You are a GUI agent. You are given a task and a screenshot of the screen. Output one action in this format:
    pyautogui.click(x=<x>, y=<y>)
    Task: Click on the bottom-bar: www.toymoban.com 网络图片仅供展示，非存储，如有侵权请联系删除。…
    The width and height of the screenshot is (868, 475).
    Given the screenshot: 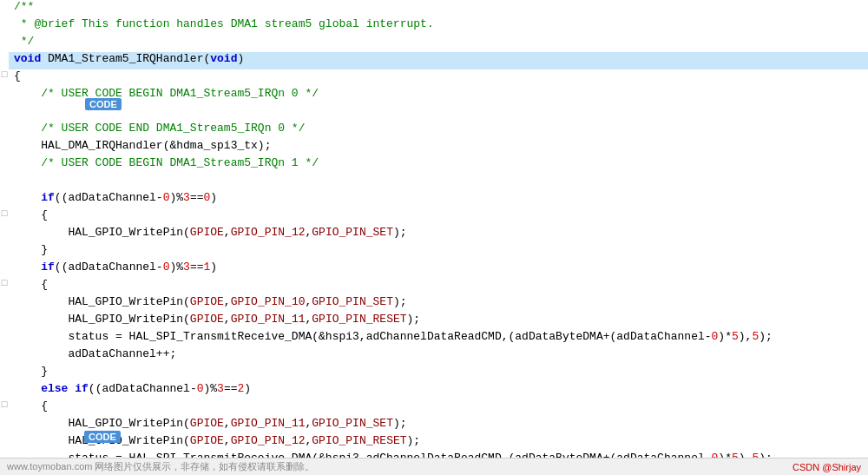 What is the action you would take?
    pyautogui.click(x=434, y=466)
    